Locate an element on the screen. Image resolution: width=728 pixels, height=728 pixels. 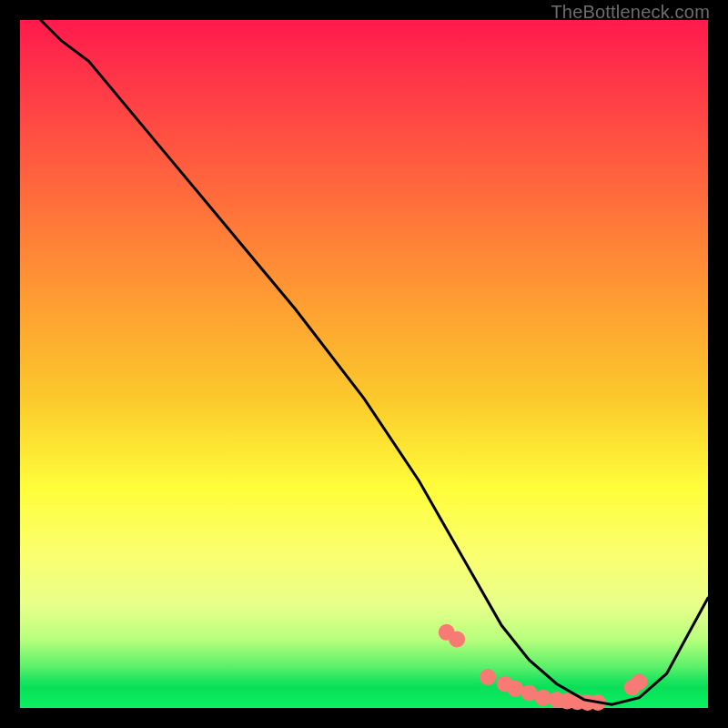
marker-dots is located at coordinates (543, 668).